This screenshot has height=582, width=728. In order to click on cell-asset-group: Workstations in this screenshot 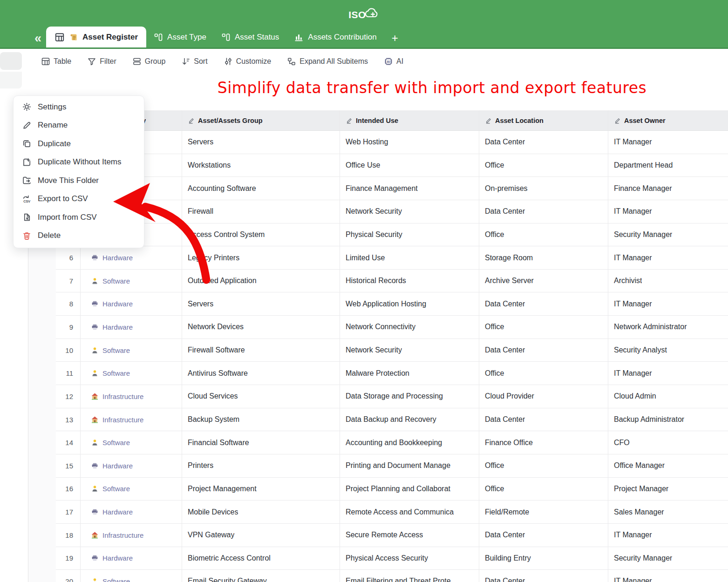, I will do `click(261, 166)`.